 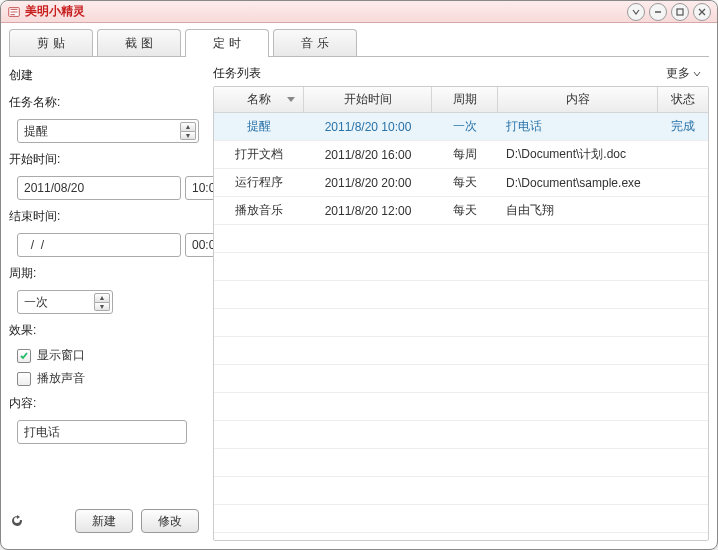 What do you see at coordinates (102, 432) in the screenshot?
I see `content-input` at bounding box center [102, 432].